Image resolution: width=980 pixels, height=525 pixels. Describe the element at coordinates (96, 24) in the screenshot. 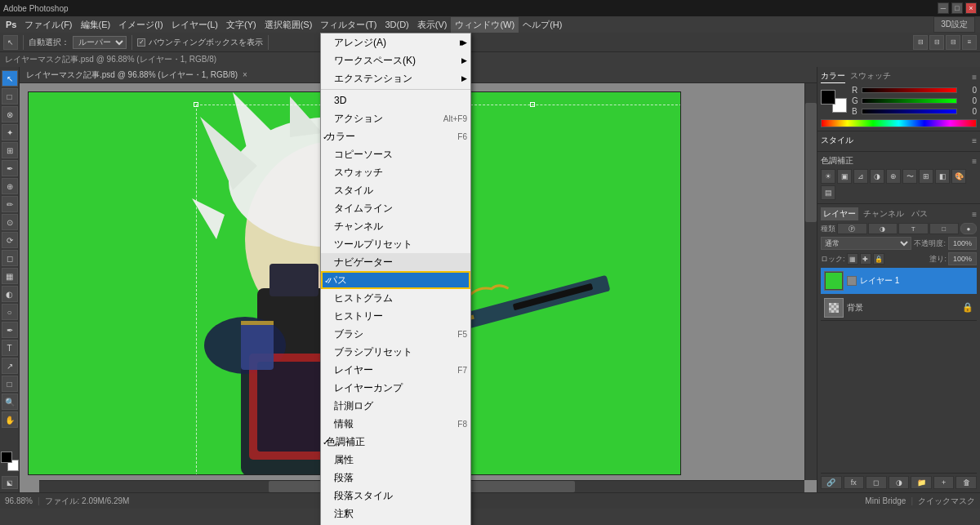

I see `menu-edit: 編集(E)` at that location.